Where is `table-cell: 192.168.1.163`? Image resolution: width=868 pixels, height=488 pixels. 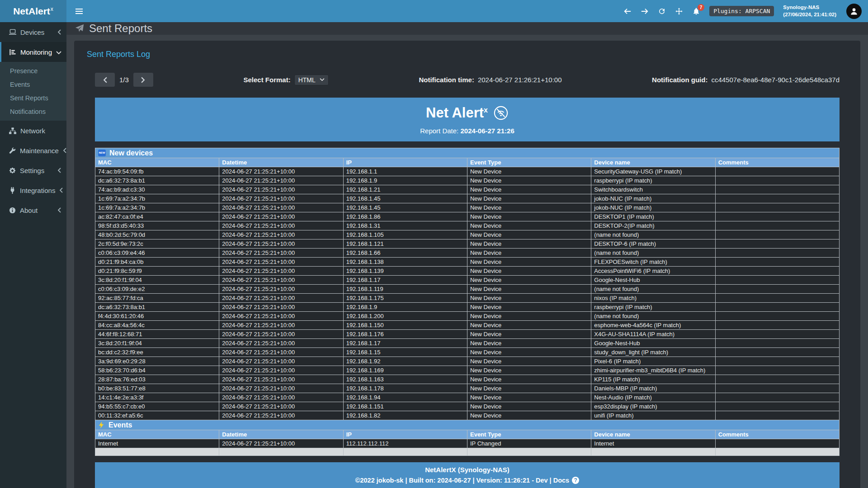 table-cell: 192.168.1.163 is located at coordinates (405, 380).